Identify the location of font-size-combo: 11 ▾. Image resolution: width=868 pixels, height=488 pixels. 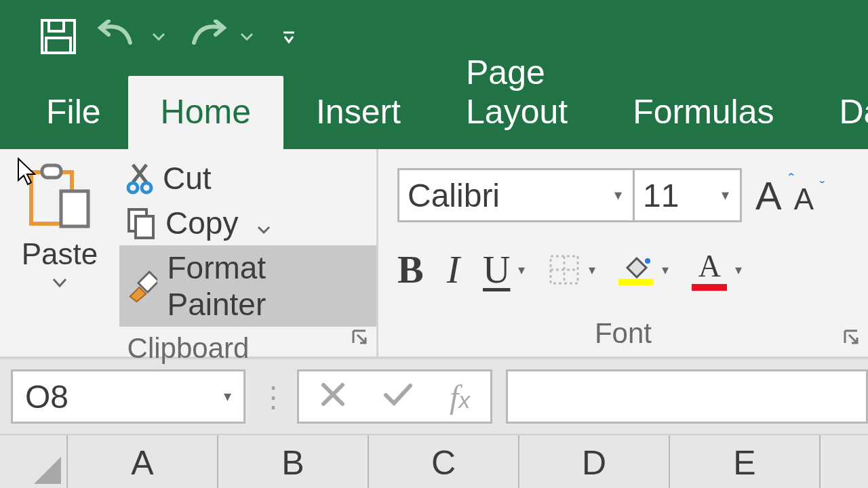
(688, 195).